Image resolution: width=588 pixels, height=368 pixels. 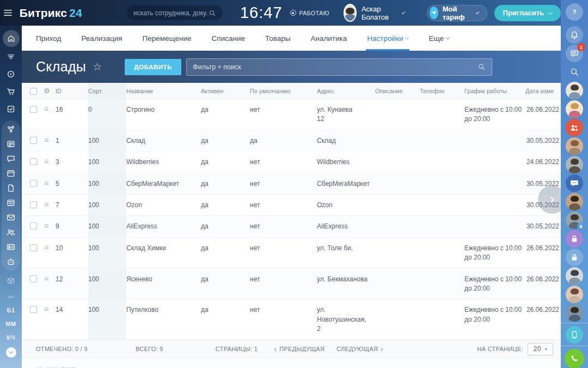 What do you see at coordinates (101, 38) in the screenshot?
I see `tab-2: Реализация` at bounding box center [101, 38].